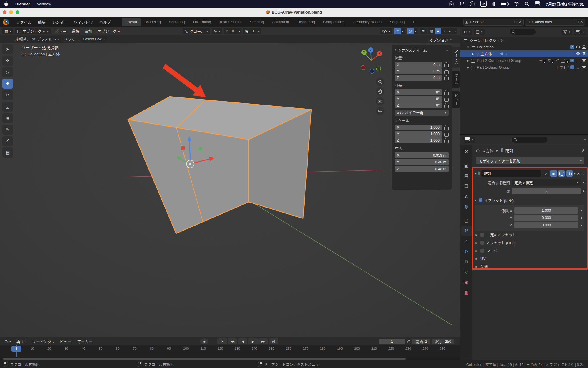  Describe the element at coordinates (94, 39) in the screenshot. I see `drag-action-dropdown: Select Box▾` at that location.